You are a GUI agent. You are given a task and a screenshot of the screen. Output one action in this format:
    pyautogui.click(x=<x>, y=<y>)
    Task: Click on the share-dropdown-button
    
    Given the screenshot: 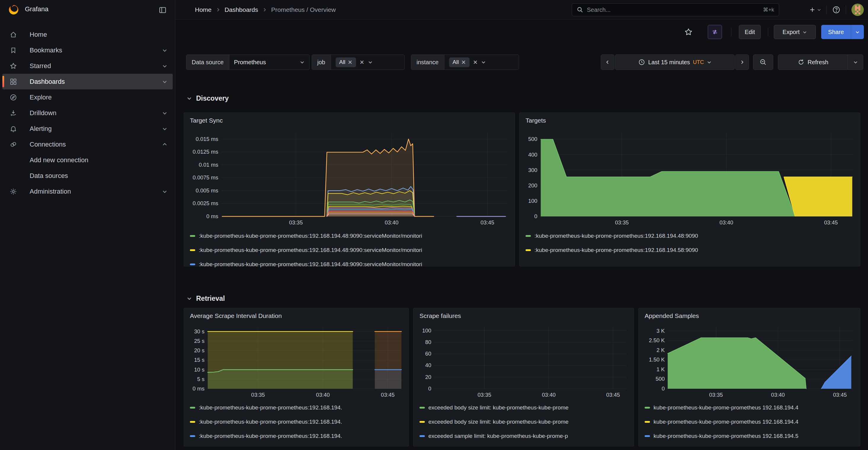 What is the action you would take?
    pyautogui.click(x=857, y=32)
    